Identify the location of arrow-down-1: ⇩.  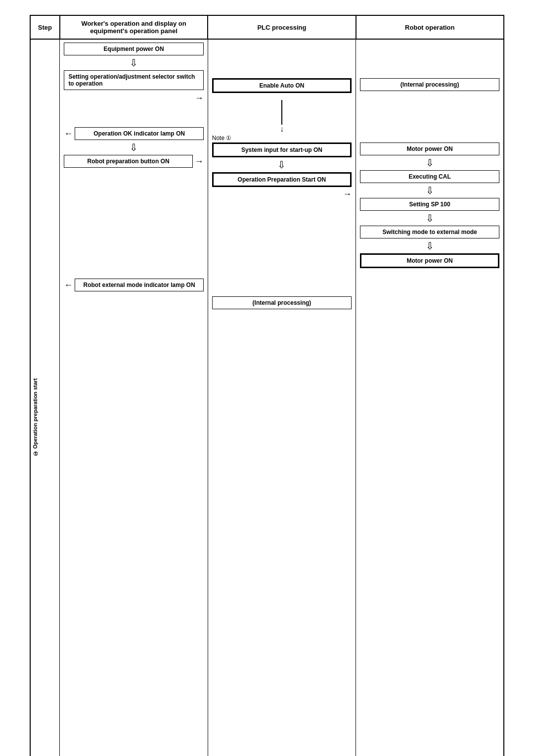
(134, 63).